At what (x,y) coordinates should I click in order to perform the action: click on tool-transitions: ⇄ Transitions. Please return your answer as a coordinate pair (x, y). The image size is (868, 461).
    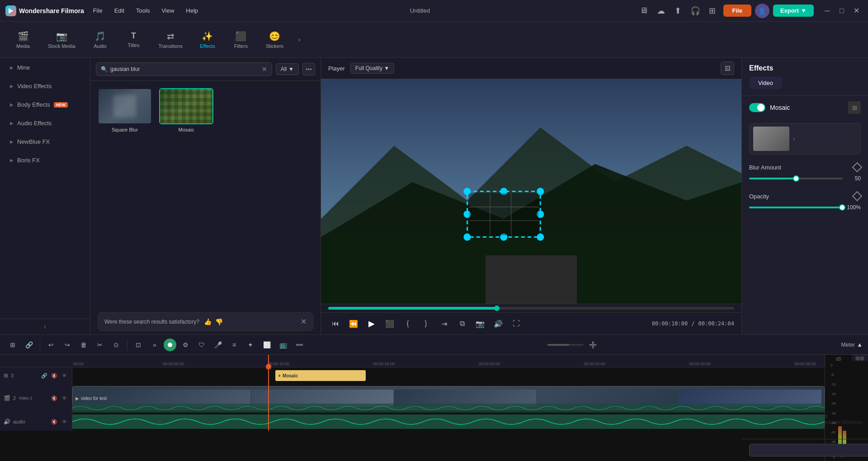
    Looking at the image, I should click on (171, 40).